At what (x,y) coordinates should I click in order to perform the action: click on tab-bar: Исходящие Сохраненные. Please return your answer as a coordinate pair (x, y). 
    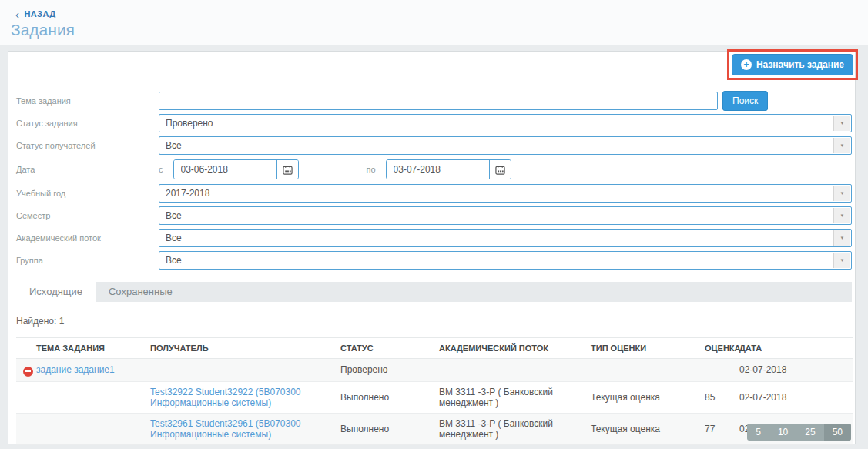
    Looking at the image, I should click on (434, 292).